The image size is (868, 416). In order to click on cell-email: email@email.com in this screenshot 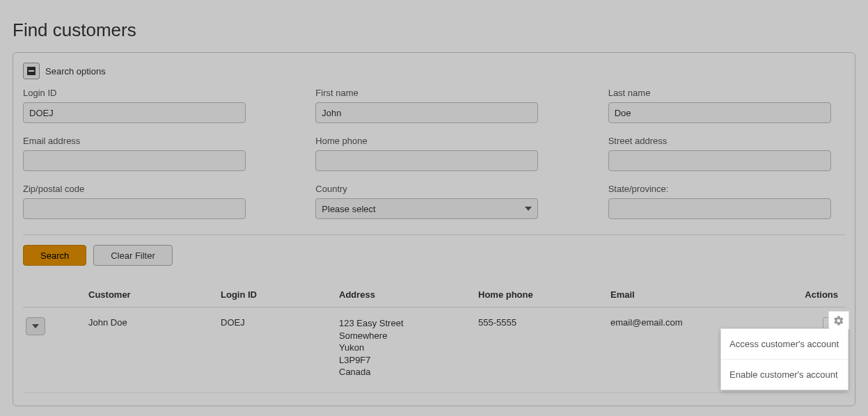, I will do `click(691, 323)`.